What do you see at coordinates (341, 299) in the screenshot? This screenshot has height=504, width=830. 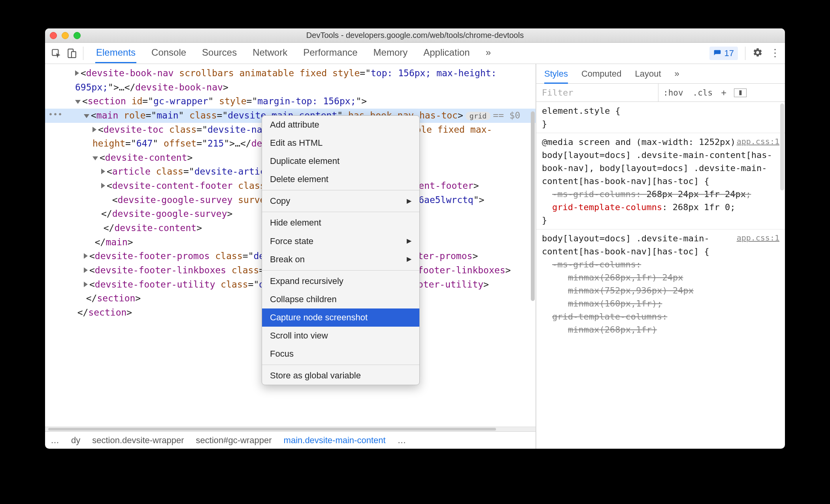 I see `ctx-collapse: Collapse children` at bounding box center [341, 299].